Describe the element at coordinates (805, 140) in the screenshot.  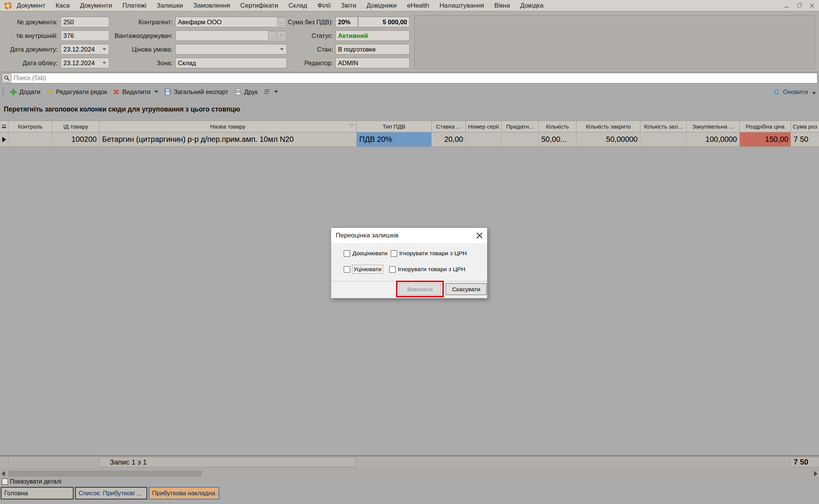
I see `cell-sum-retail: 7 50` at that location.